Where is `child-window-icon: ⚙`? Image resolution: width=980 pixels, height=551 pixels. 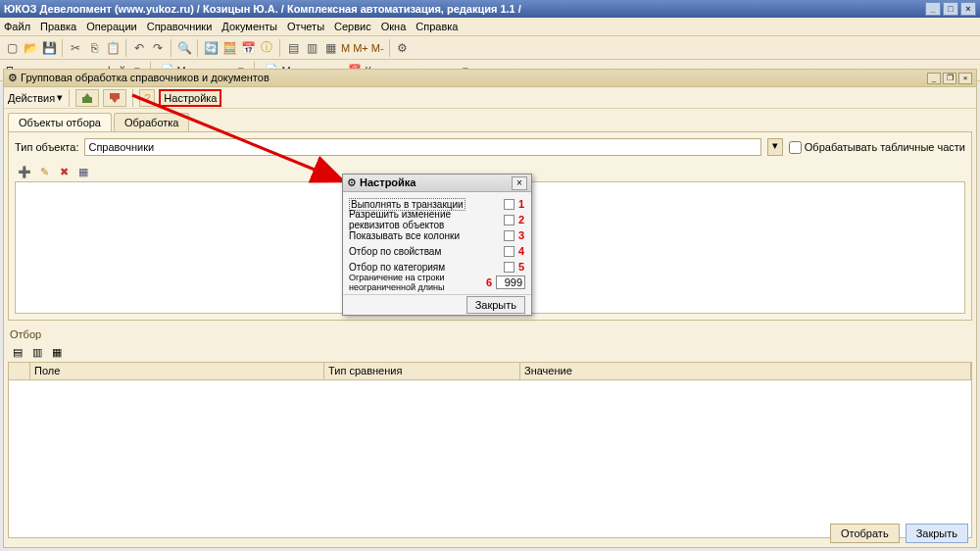
child-window-icon: ⚙ is located at coordinates (13, 77).